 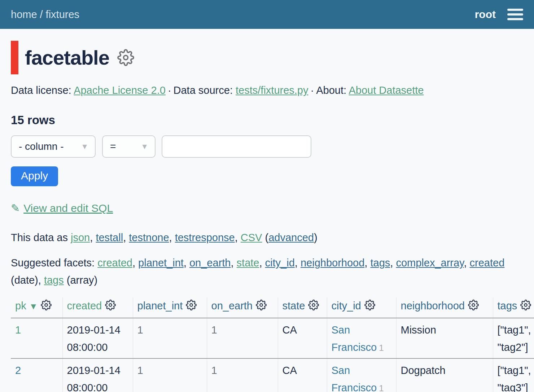 I want to click on filter-value-input, so click(x=237, y=147).